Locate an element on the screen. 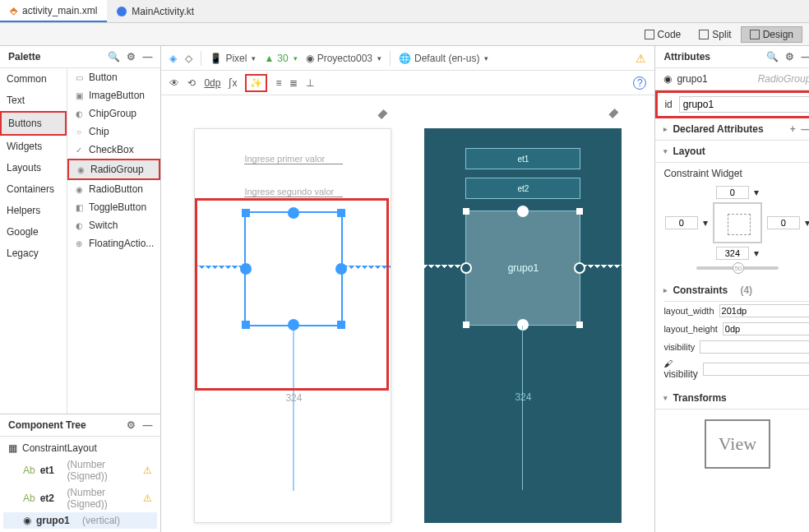 Image resolution: width=809 pixels, height=532 pixels. add-icon: + — is located at coordinates (799, 129).